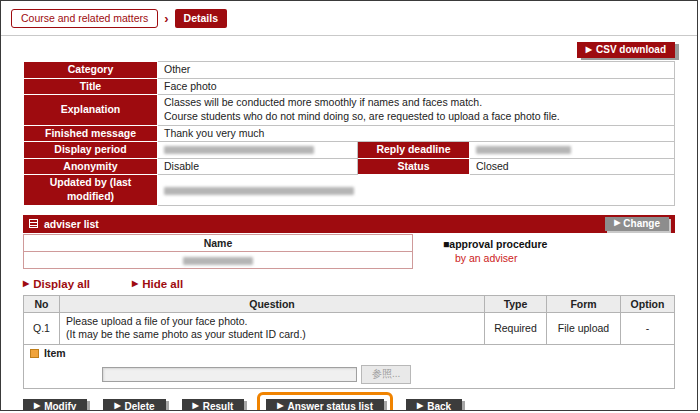 The height and width of the screenshot is (413, 700). I want to click on modify-label: Modify, so click(60, 406).